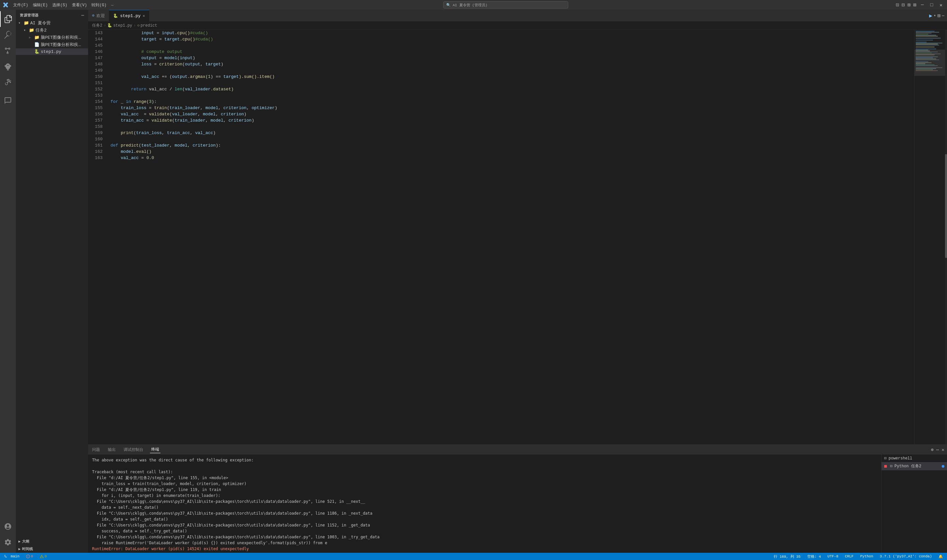  Describe the element at coordinates (144, 16) in the screenshot. I see `tab-close-button: ✕` at that location.